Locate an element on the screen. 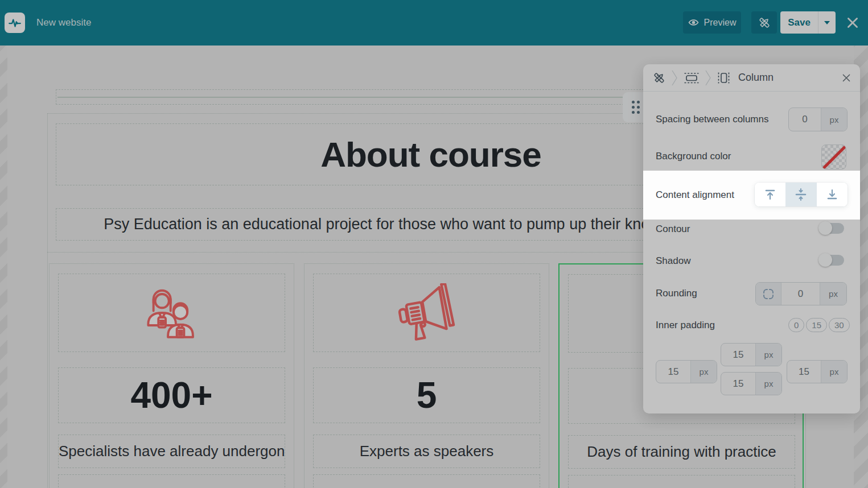 The height and width of the screenshot is (488, 868). padding-bottom-input: 15 px is located at coordinates (751, 383).